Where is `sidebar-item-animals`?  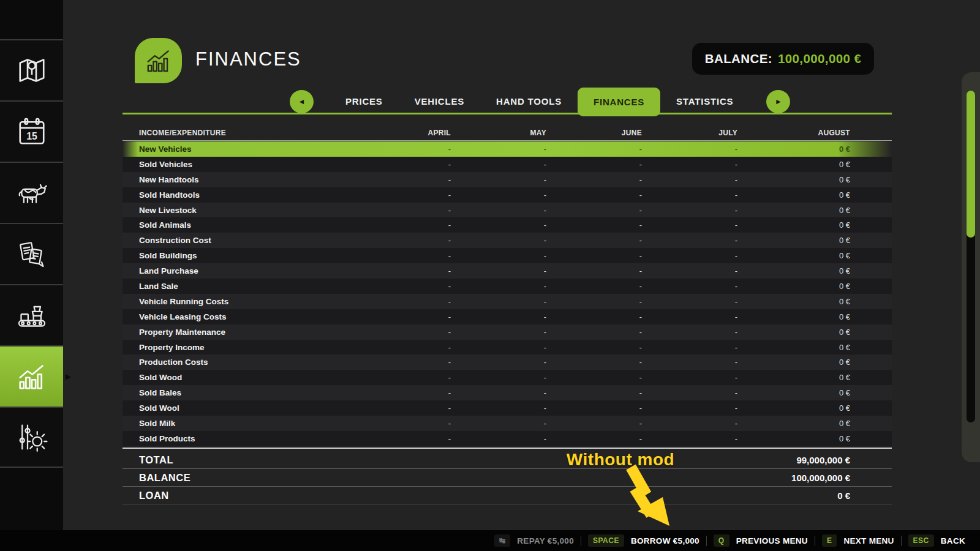 sidebar-item-animals is located at coordinates (32, 192).